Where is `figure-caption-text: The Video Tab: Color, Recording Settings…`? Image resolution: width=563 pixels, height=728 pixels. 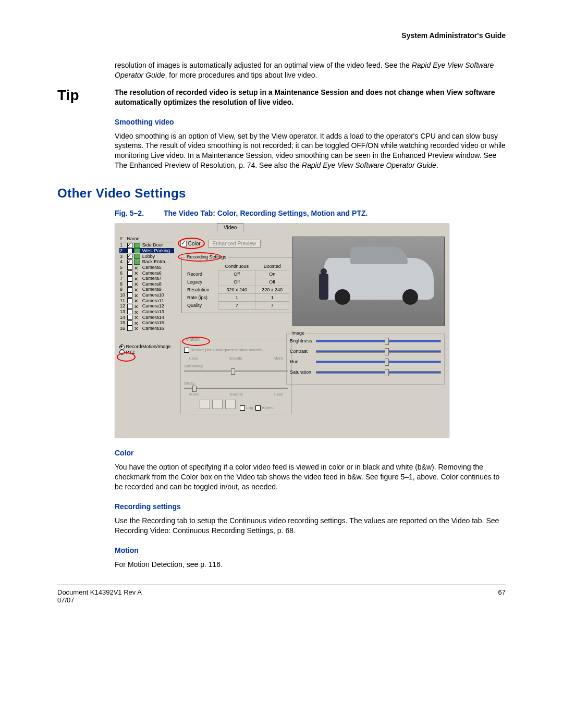 figure-caption-text: The Video Tab: Color, Recording Settings… is located at coordinates (266, 213).